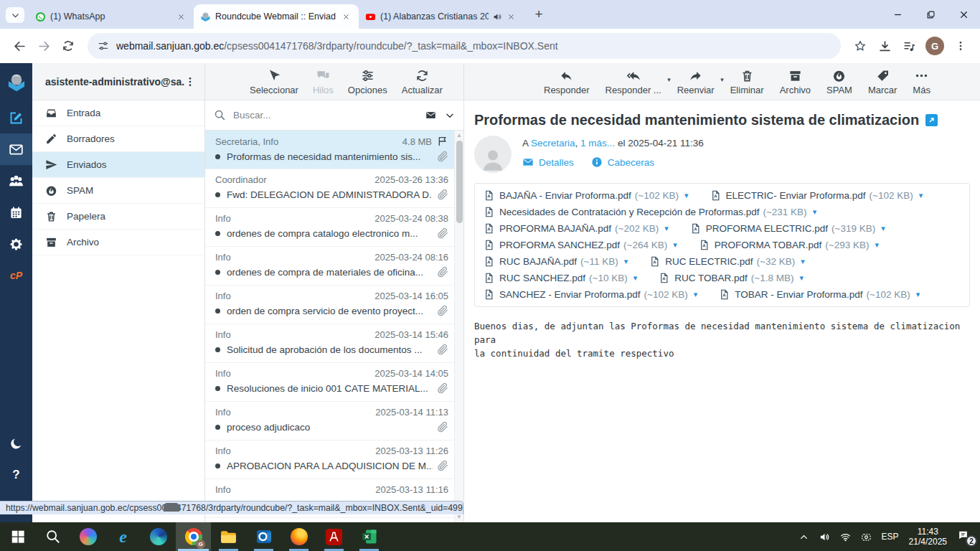 The width and height of the screenshot is (980, 551). Describe the element at coordinates (16, 443) in the screenshot. I see `dark-mode-icon` at that location.